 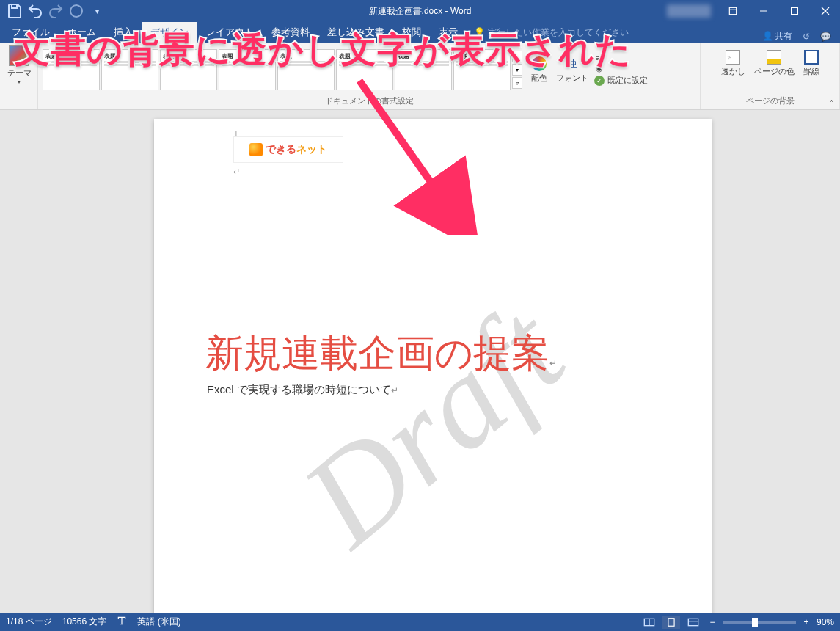 I want to click on tab-review: 校閲, so click(x=412, y=32).